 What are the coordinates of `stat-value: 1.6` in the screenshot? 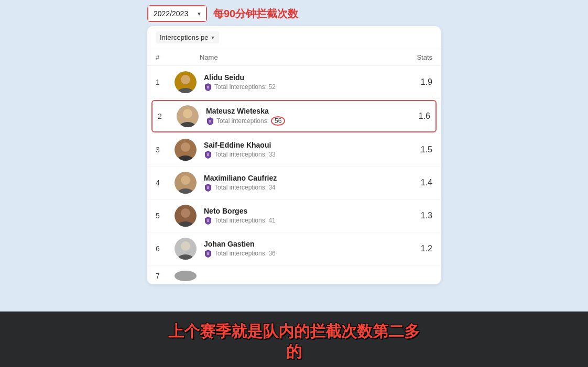 It's located at (409, 116).